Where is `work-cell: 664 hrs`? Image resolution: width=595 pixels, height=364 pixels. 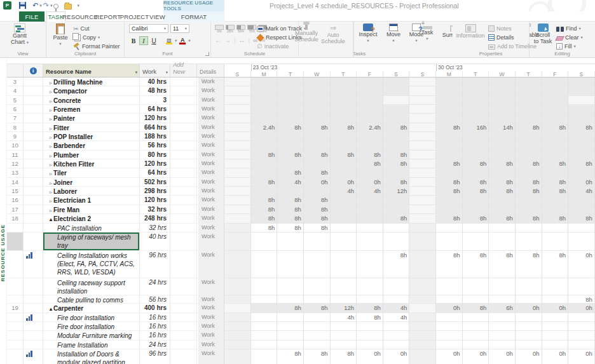
work-cell: 664 hrs is located at coordinates (155, 128).